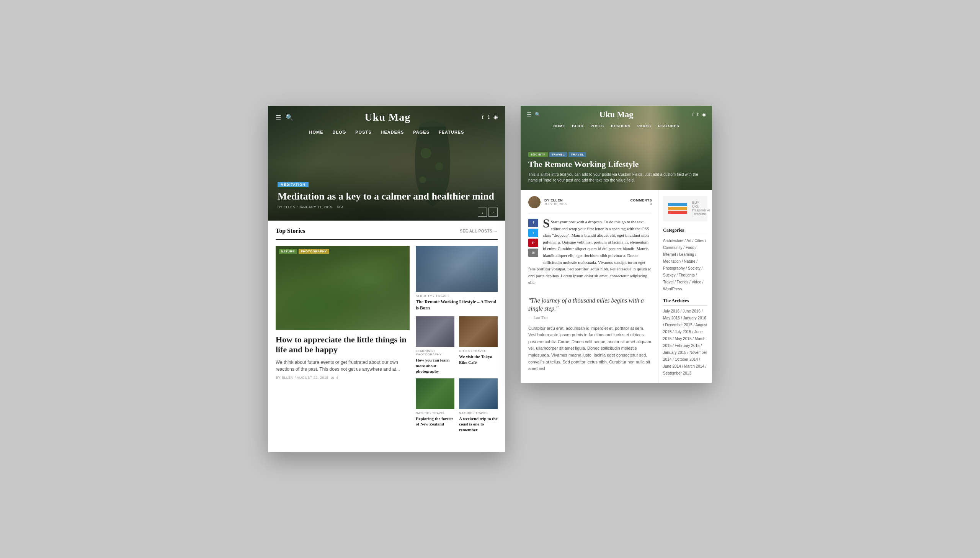 The width and height of the screenshot is (980, 558). I want to click on author-date: JULY 18, 2015, so click(585, 204).